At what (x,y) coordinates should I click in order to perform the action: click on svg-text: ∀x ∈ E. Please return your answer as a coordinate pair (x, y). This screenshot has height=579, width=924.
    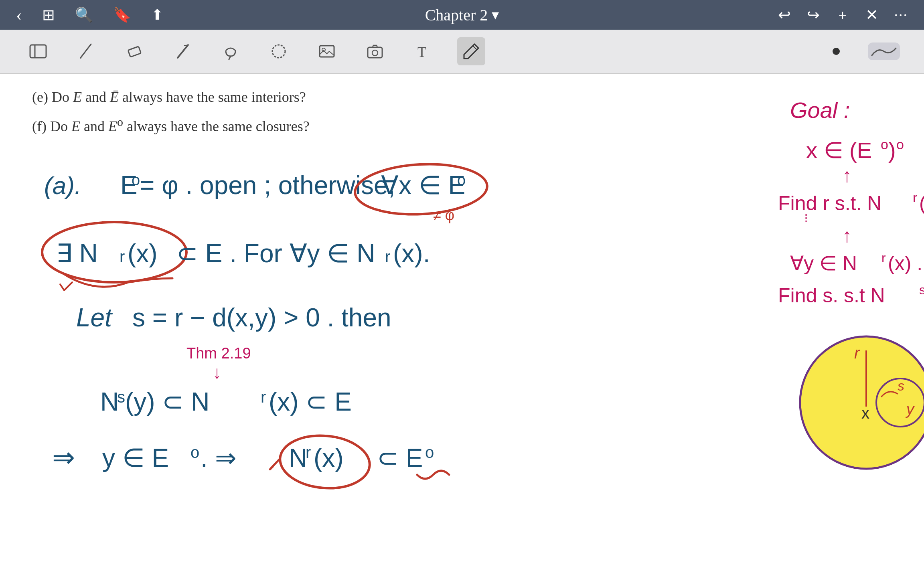
    Looking at the image, I should click on (423, 185).